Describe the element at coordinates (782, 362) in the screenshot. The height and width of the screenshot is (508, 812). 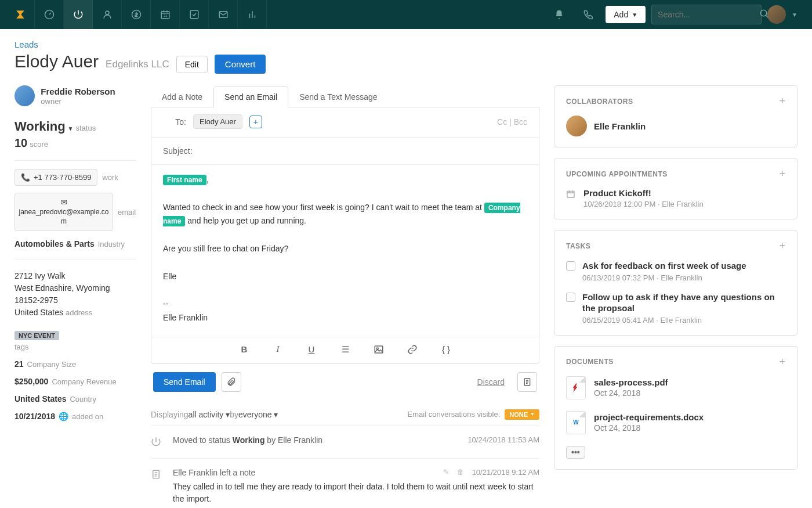
I see `add-document-button: +` at that location.